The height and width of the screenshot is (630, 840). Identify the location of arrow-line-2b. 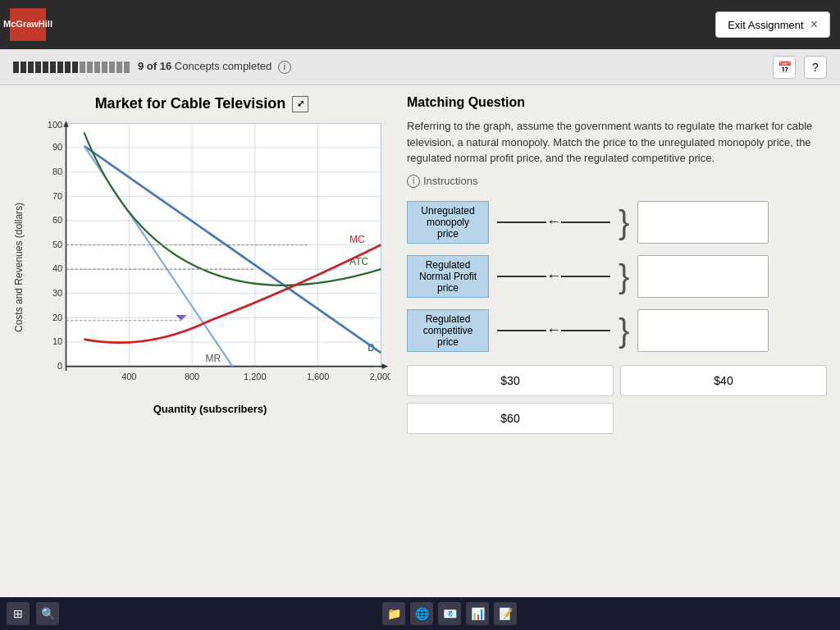
(586, 276).